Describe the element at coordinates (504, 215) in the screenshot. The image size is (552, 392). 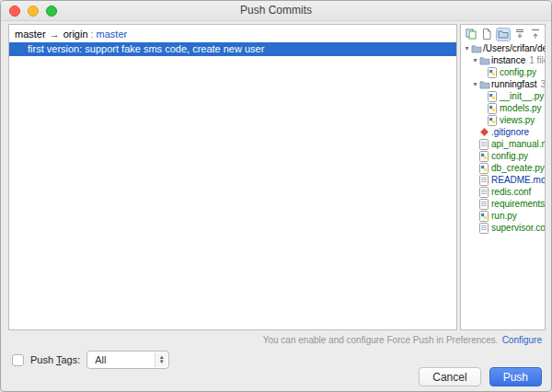
I see `tree-item-label: run.py` at that location.